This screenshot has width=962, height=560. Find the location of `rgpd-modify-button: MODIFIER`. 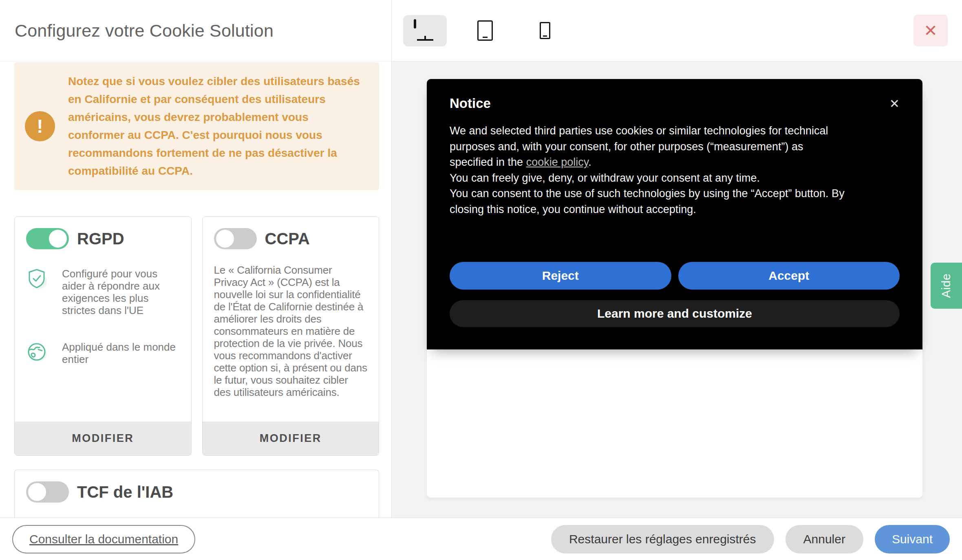

rgpd-modify-button: MODIFIER is located at coordinates (103, 438).